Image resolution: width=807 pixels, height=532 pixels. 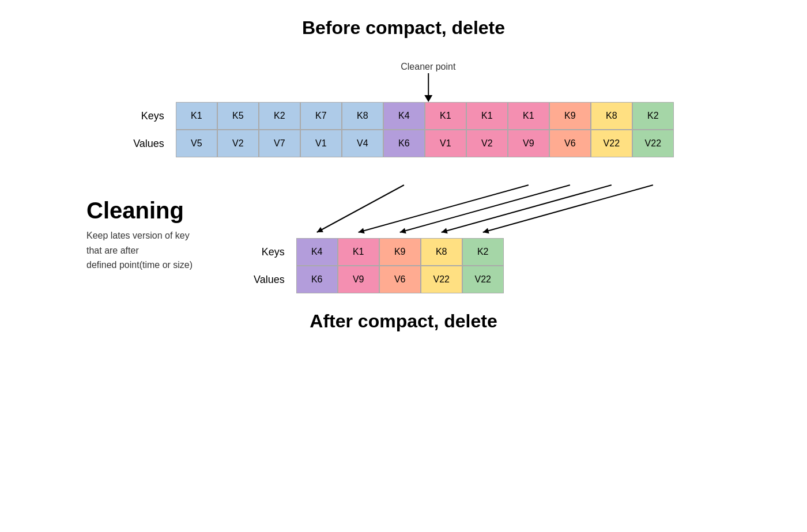 I want to click on bot-val-cell-3: V22, so click(x=442, y=280).